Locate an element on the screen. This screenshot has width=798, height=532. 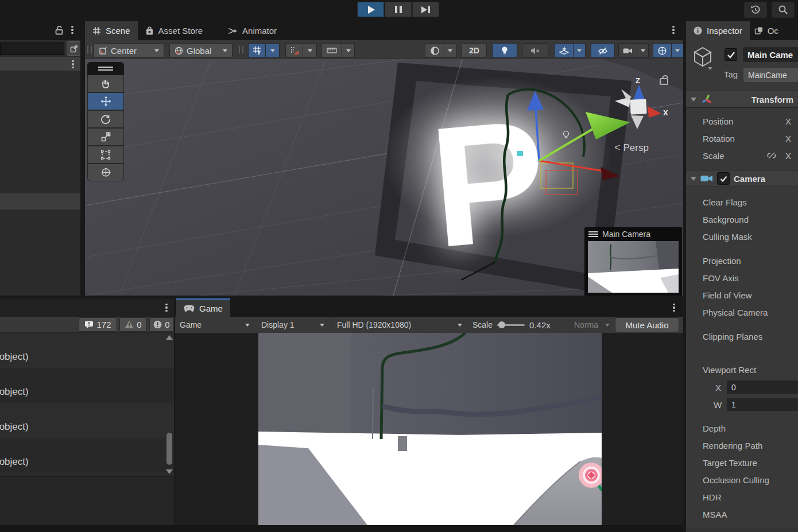
scene-audio-button is located at coordinates (535, 51).